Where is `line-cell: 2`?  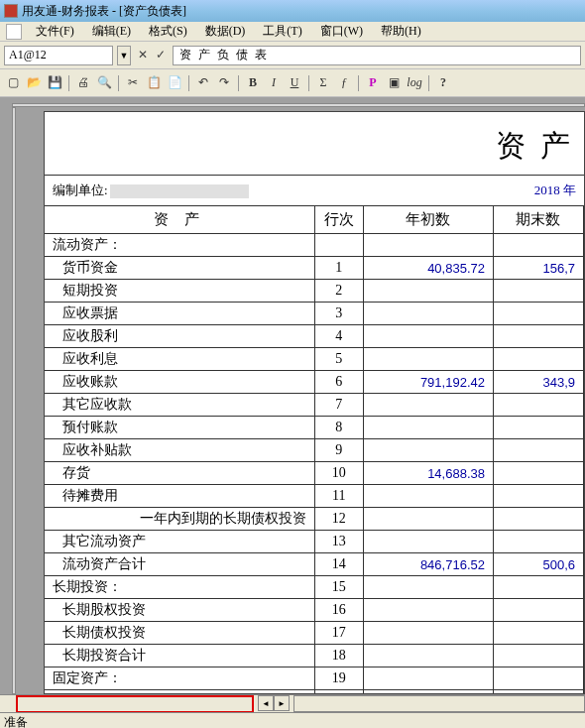 line-cell: 2 is located at coordinates (339, 292).